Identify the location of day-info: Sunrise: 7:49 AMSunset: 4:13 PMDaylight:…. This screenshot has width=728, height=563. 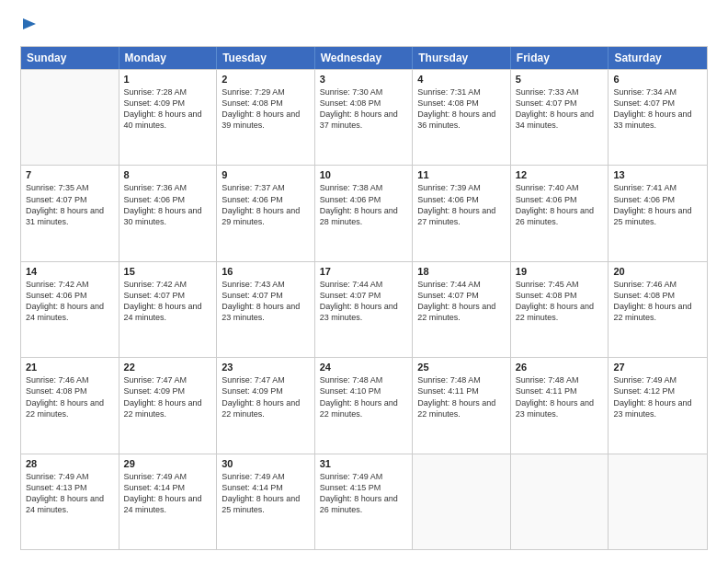
(70, 493).